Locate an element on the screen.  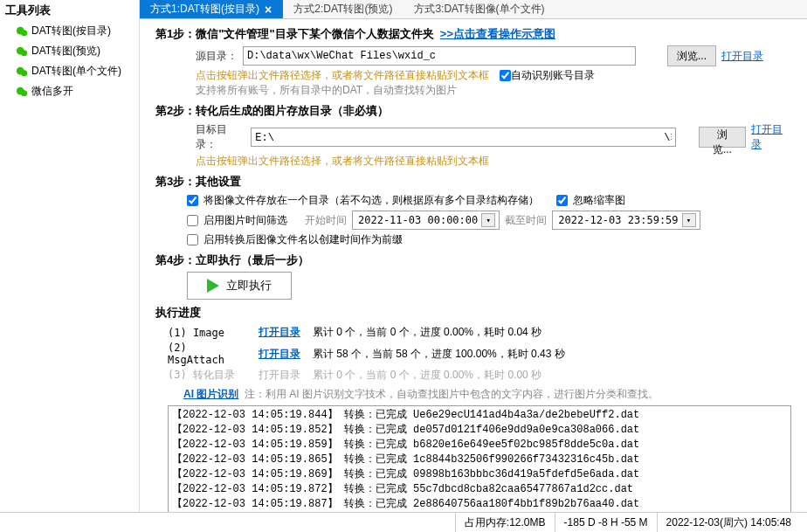
tab-method2: 方式2:DAT转图(预览) is located at coordinates (343, 9).